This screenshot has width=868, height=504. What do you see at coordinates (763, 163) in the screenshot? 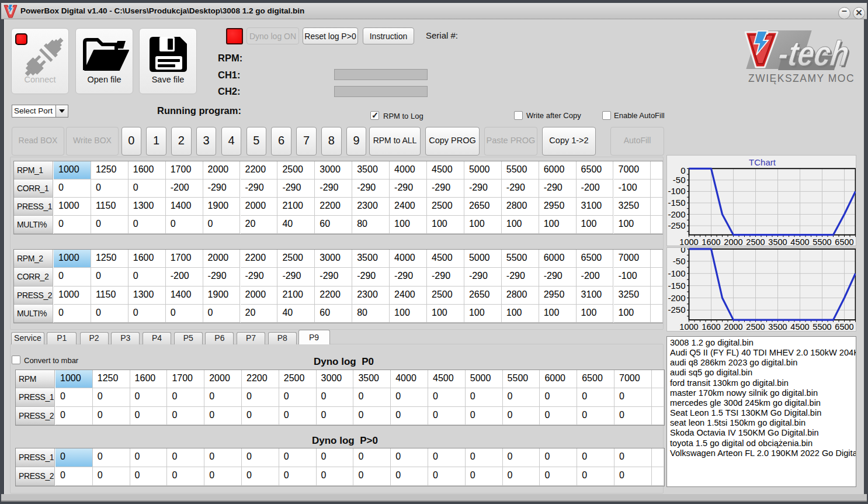
I see `svg-text: TChart` at bounding box center [763, 163].